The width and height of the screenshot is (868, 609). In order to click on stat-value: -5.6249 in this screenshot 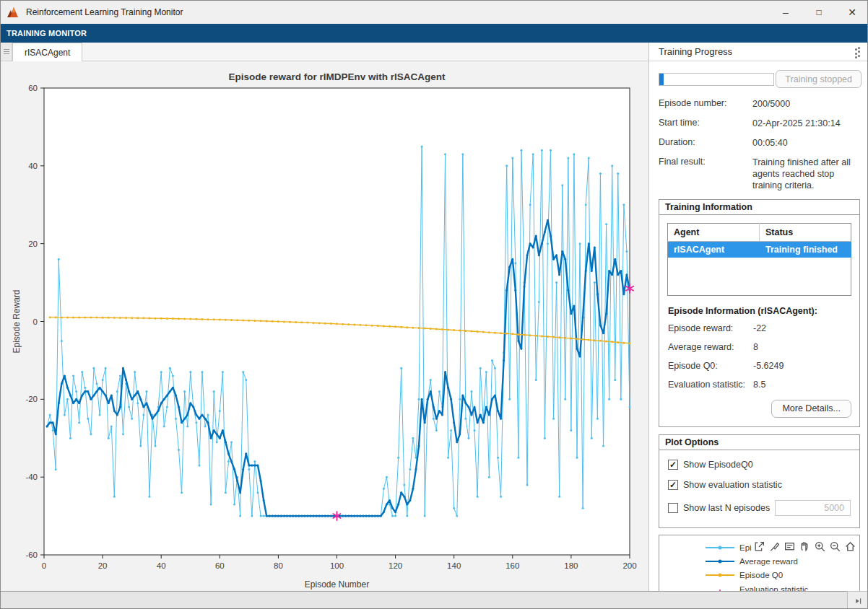, I will do `click(802, 366)`.